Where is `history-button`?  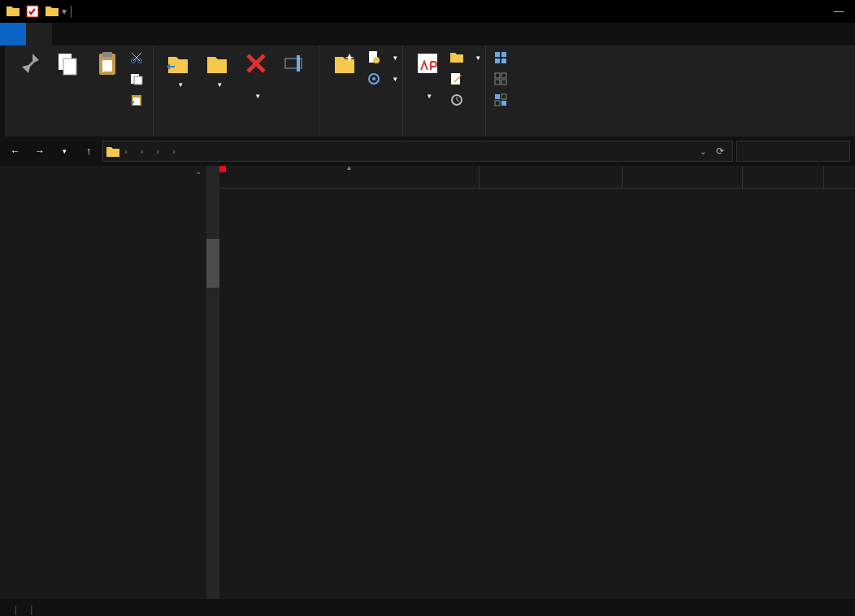 history-button is located at coordinates (465, 100).